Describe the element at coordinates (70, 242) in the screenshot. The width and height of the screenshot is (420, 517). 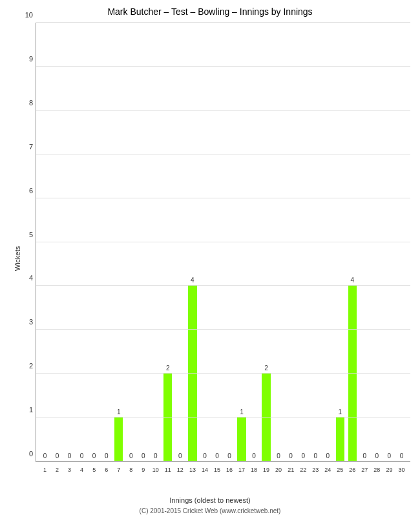
I see `bar-group: 03` at that location.